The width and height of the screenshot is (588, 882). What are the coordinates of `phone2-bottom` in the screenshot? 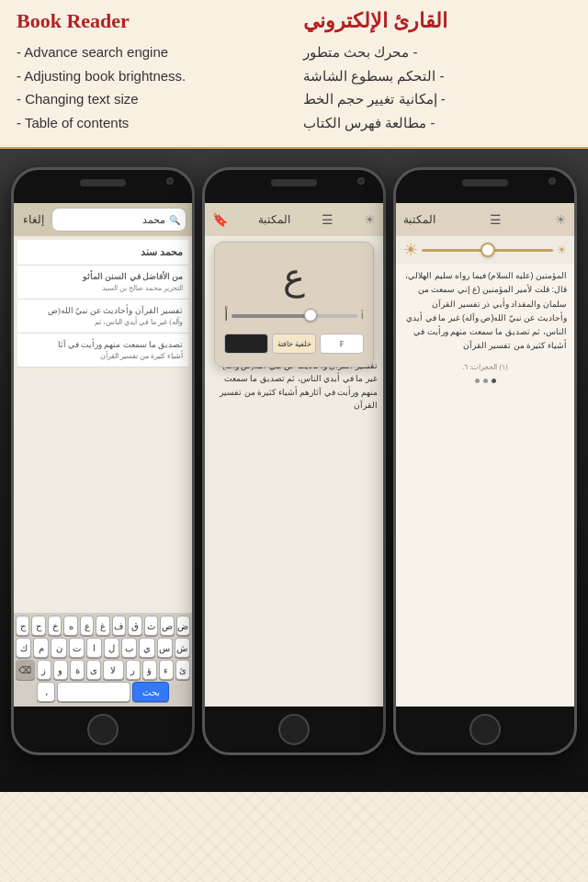 It's located at (294, 729).